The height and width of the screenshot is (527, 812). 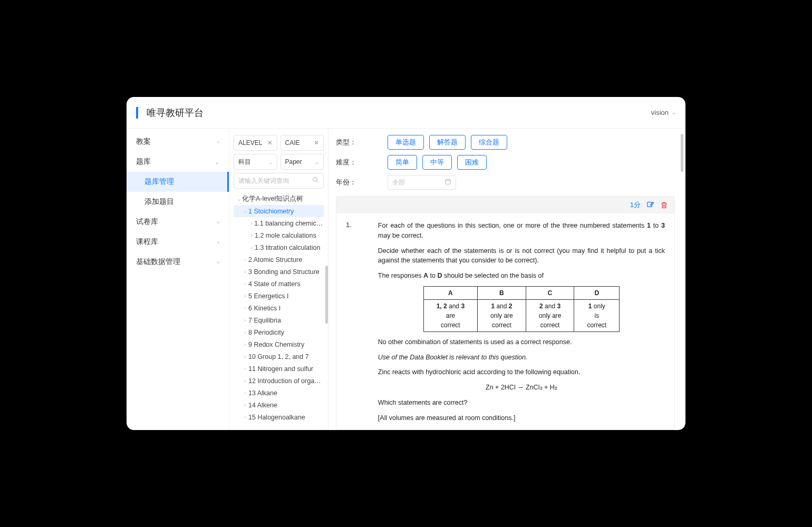 I want to click on tree-label: 9 Redox Chemistry, so click(x=276, y=345).